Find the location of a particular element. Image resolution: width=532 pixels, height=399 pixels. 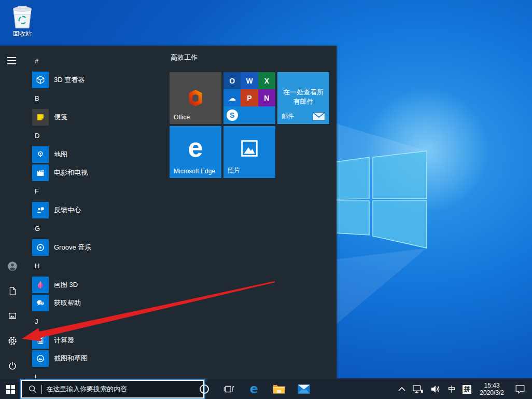

tile-office-apps-grid: OWX☁PNS is located at coordinates (249, 98).